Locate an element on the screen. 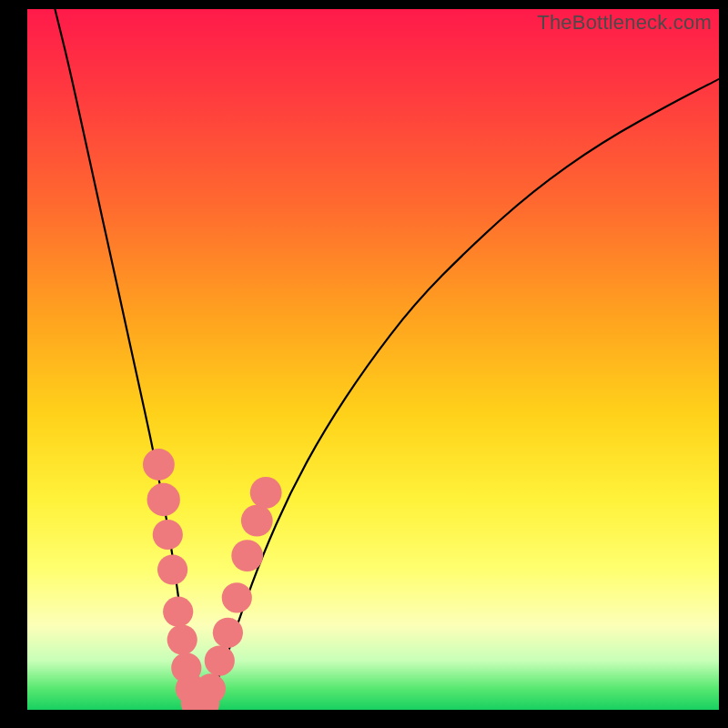  marker-beads is located at coordinates (213, 579).